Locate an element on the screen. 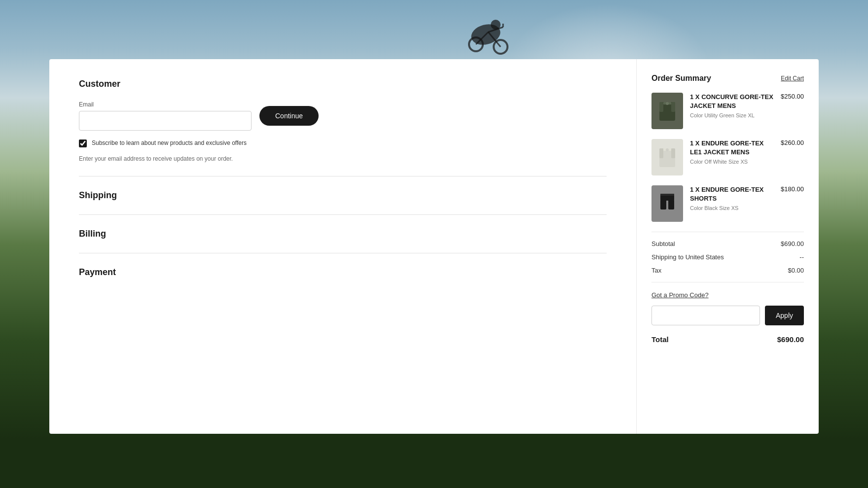 The image size is (868, 488). order-summary-title: Order Summary is located at coordinates (682, 78).